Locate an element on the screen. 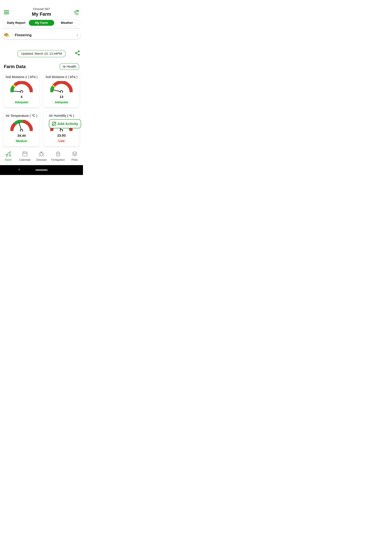 The height and width of the screenshot is (559, 392). tab-my-farm: My Farm is located at coordinates (41, 23).